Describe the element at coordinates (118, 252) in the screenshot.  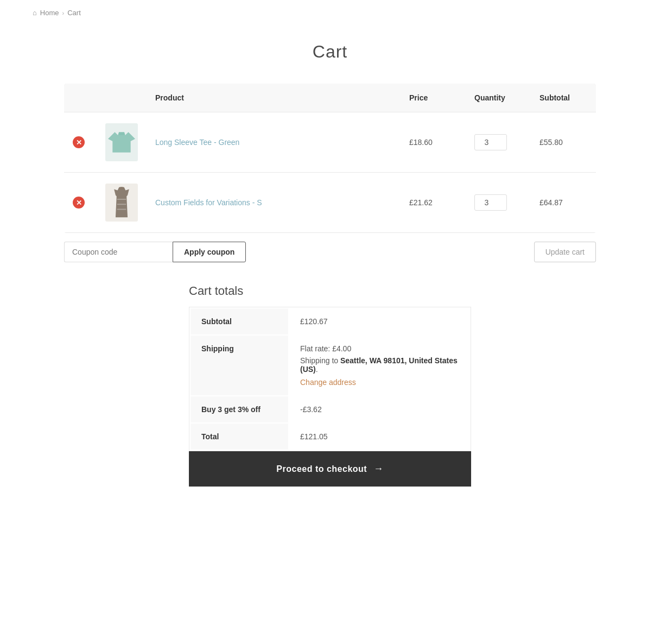
I see `coupon-code-input` at that location.